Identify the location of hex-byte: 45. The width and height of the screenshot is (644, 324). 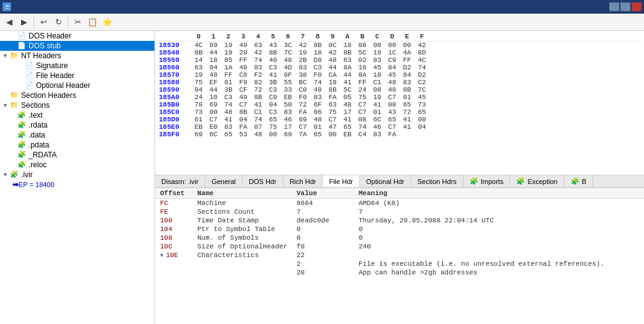
(377, 68).